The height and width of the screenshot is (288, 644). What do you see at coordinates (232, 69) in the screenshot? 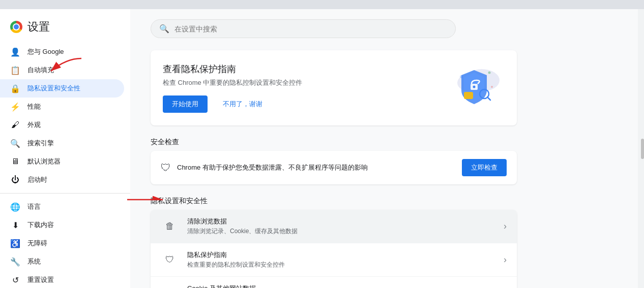
I see `privacy-card-title: 查看隐私保护指南` at bounding box center [232, 69].